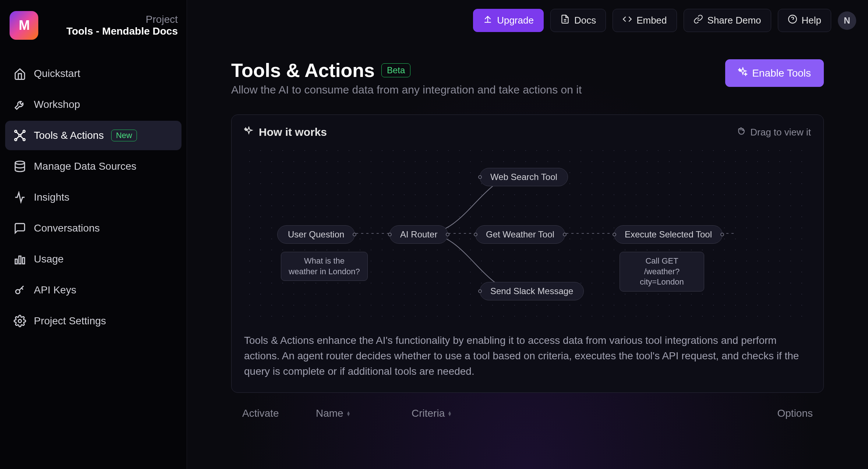 The width and height of the screenshot is (868, 469). Describe the element at coordinates (93, 197) in the screenshot. I see `sidebar-item-insights: Insights` at that location.